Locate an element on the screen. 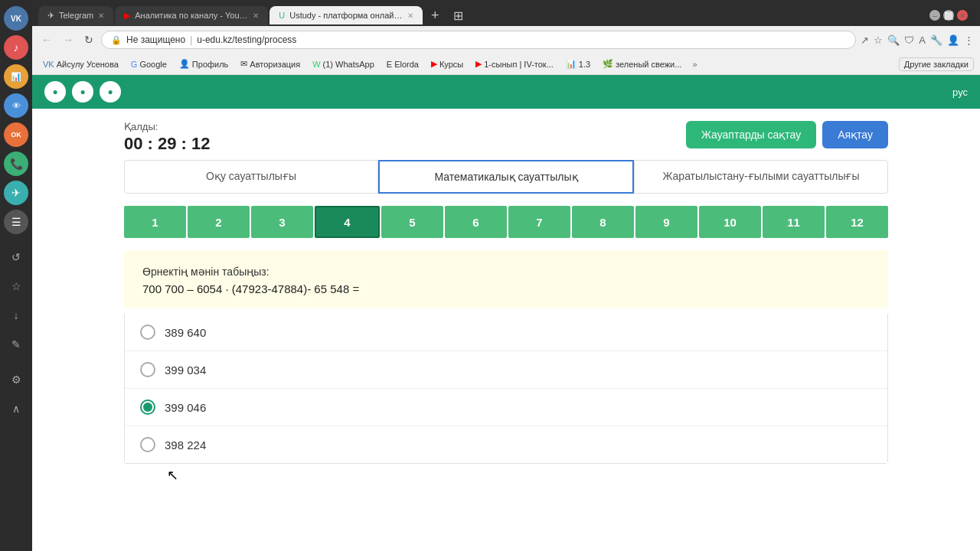 This screenshot has width=980, height=551. answer-option-a4: 398 224 is located at coordinates (506, 445).